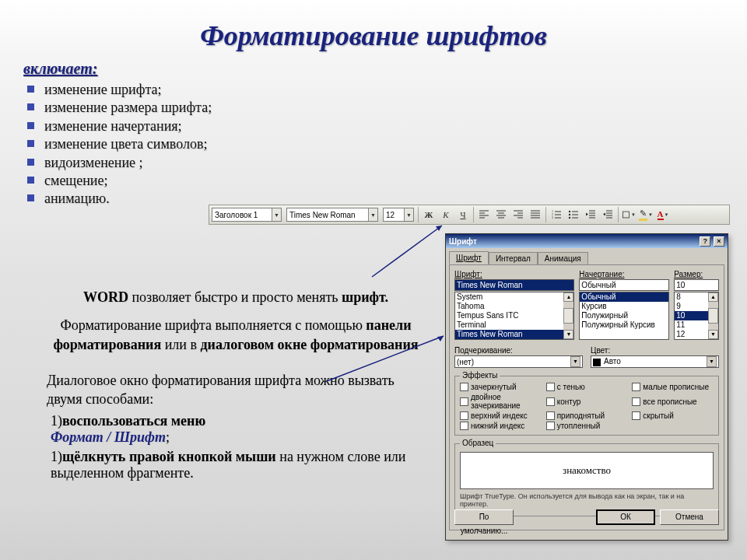  Describe the element at coordinates (689, 517) in the screenshot. I see `cancel-button: Отмена` at that location.